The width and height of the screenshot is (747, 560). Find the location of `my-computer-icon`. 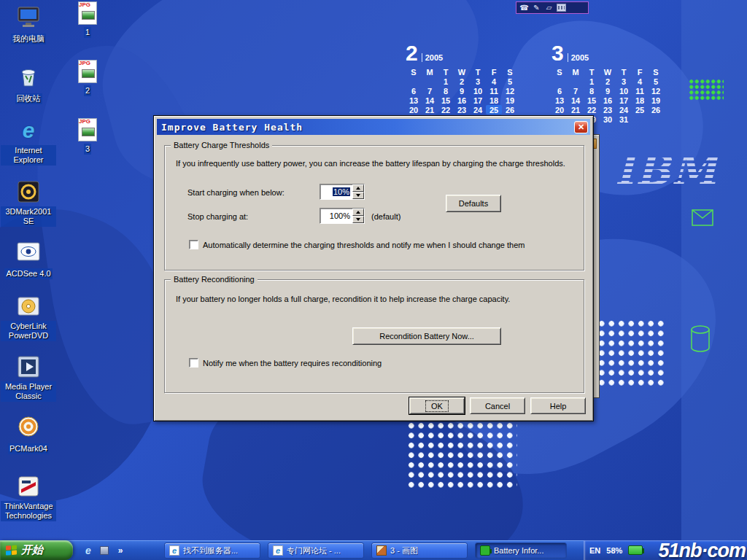

my-computer-icon is located at coordinates (28, 17).